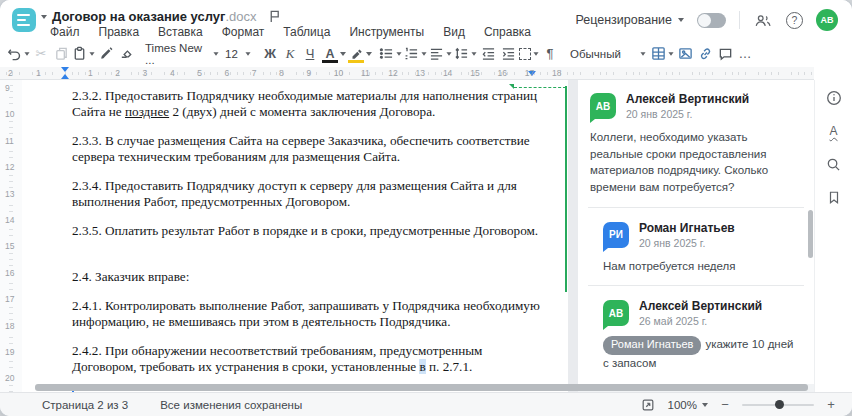  What do you see at coordinates (529, 54) in the screenshot?
I see `paragraph-borders-button` at bounding box center [529, 54].